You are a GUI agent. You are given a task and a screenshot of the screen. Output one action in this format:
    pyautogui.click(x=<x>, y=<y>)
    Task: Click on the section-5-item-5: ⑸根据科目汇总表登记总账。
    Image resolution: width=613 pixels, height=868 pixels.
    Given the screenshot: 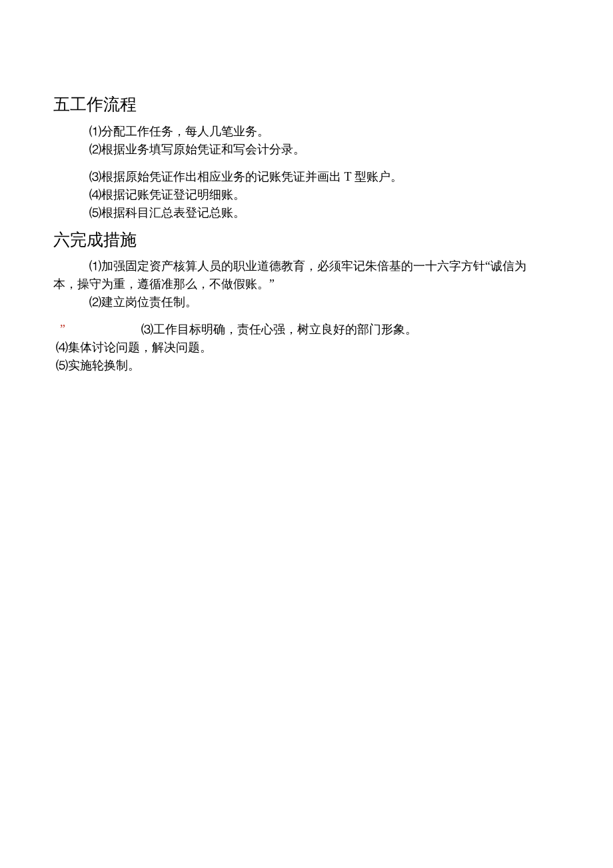 What is the action you would take?
    pyautogui.click(x=306, y=213)
    